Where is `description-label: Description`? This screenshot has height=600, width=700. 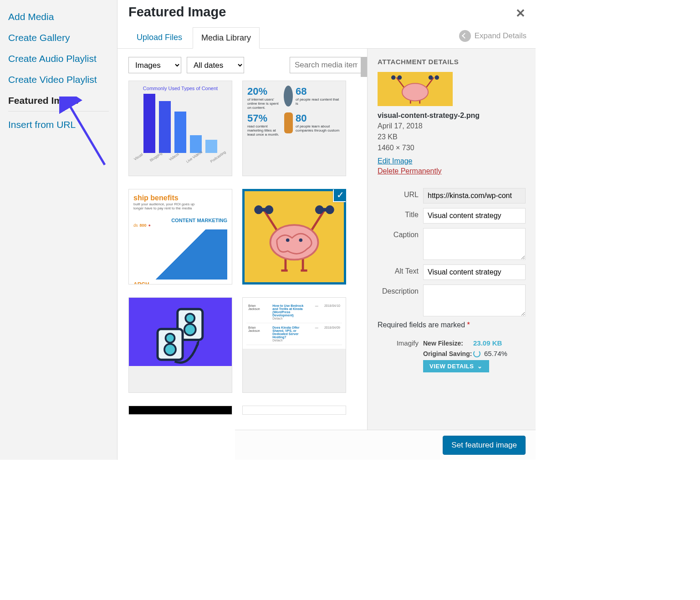
description-label: Description is located at coordinates (400, 290).